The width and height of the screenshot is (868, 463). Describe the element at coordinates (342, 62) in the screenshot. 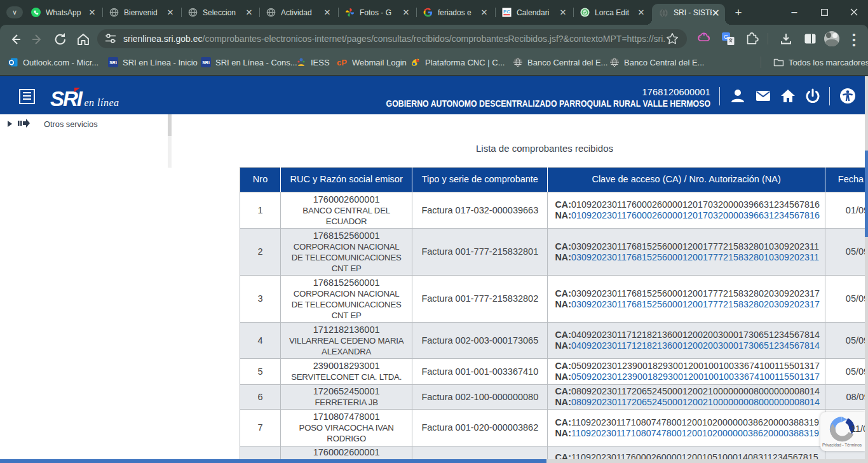

I see `svg-text: cP` at that location.